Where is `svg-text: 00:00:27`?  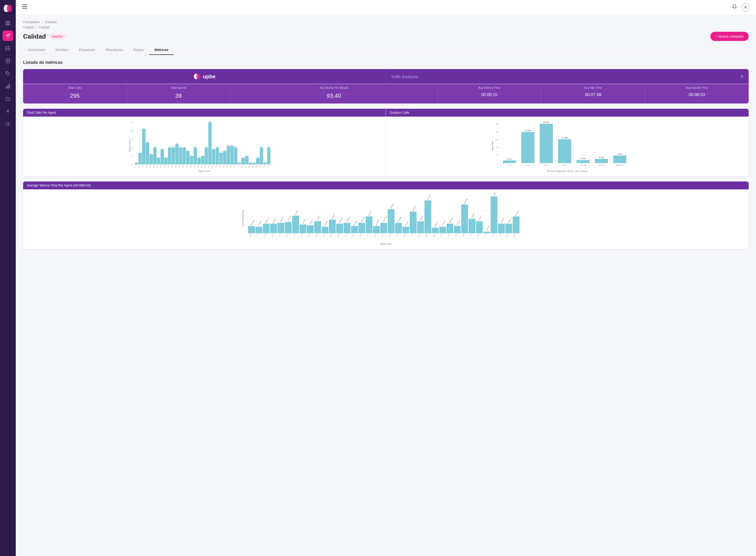 svg-text: 00:00:27 is located at coordinates (414, 209).